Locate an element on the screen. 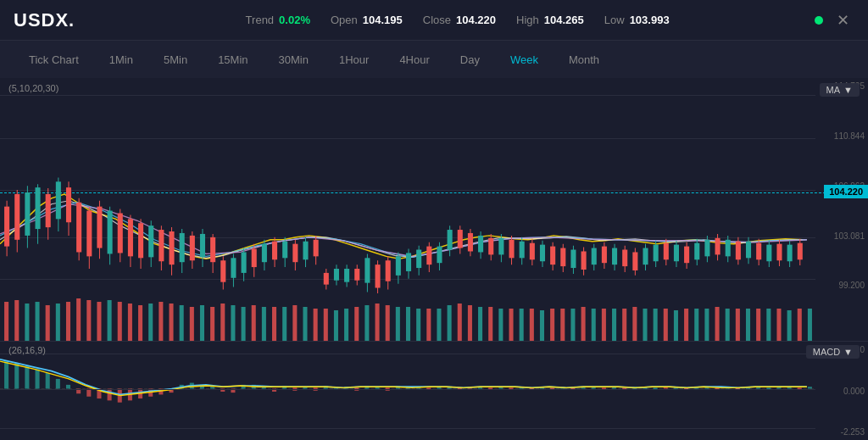 This screenshot has width=868, height=440. connection-dot is located at coordinates (819, 20).